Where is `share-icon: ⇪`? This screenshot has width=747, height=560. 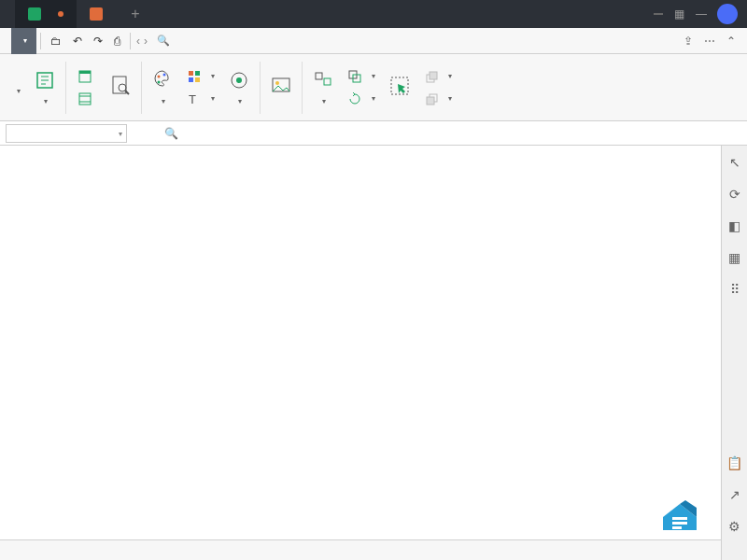 share-icon: ⇪ is located at coordinates (688, 41).